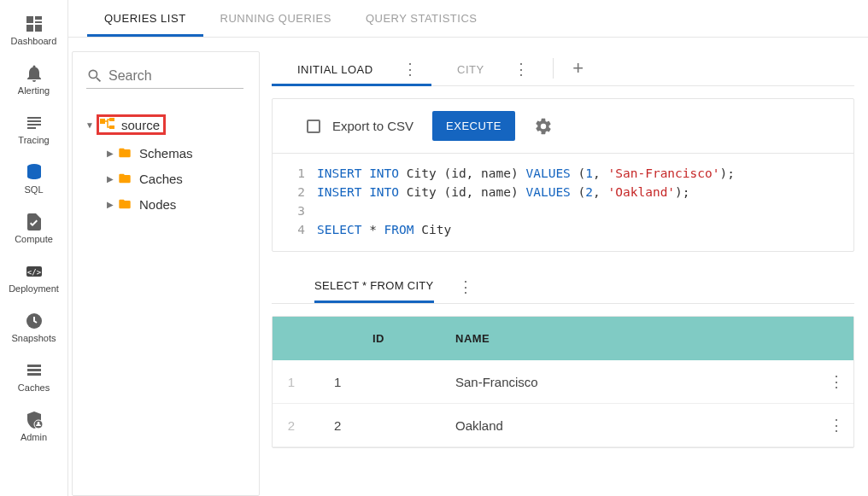 This screenshot has width=868, height=496. I want to click on nav-label: Tracing, so click(33, 140).